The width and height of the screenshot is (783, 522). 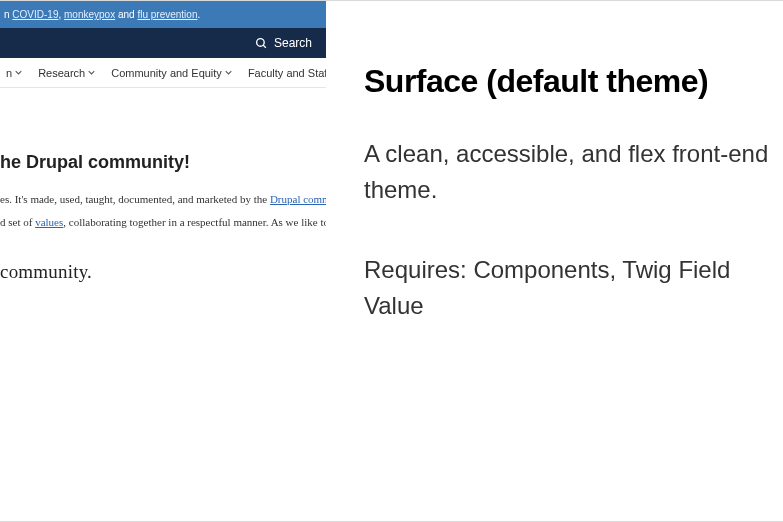 I want to click on theme-title: Surface (default theme), so click(x=574, y=82).